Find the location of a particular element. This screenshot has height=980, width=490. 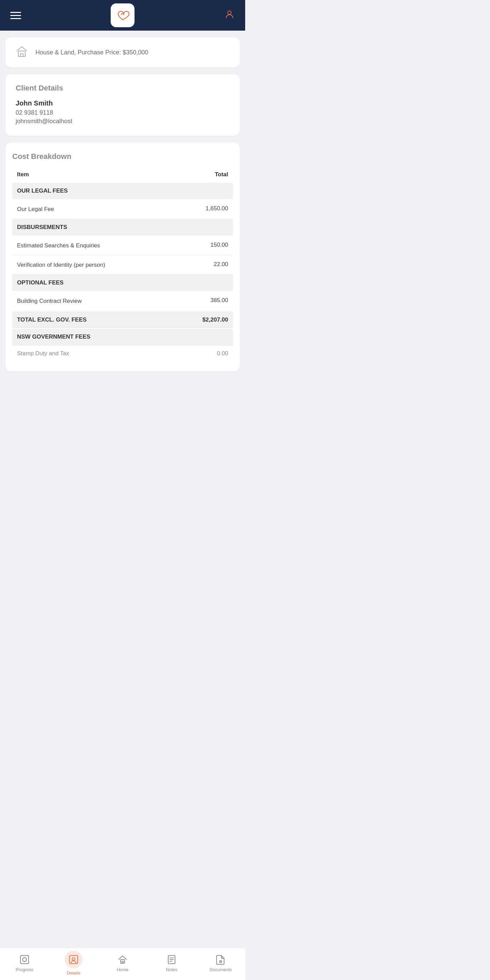

line-label-searches: Estimated Searches & Enquiries is located at coordinates (59, 246).